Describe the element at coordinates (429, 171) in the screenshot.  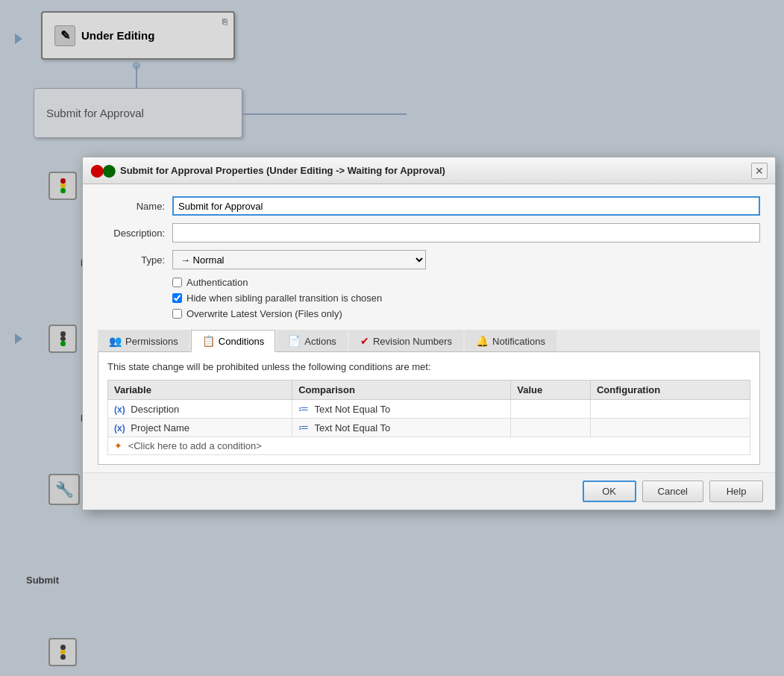
I see `modal-titlebar: ⬤ ⬤ Submit for Approval Properties (Unde…` at that location.